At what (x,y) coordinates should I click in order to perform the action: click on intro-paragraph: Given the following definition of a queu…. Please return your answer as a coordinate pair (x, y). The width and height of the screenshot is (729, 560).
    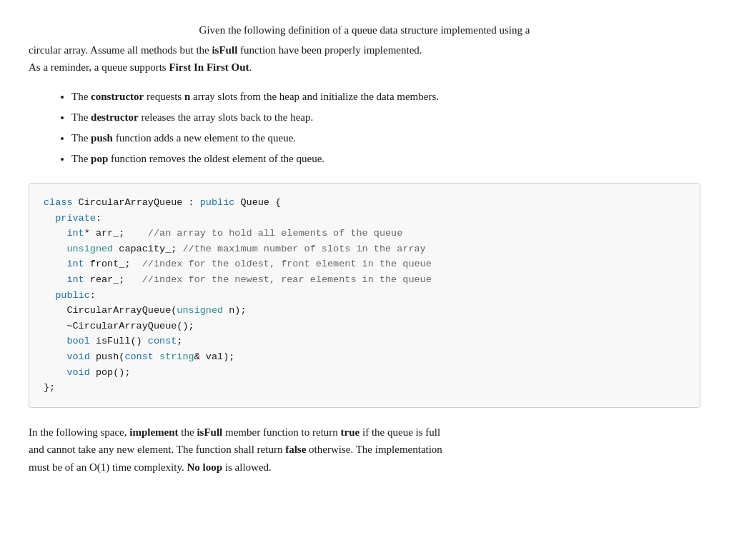
    Looking at the image, I should click on (364, 49).